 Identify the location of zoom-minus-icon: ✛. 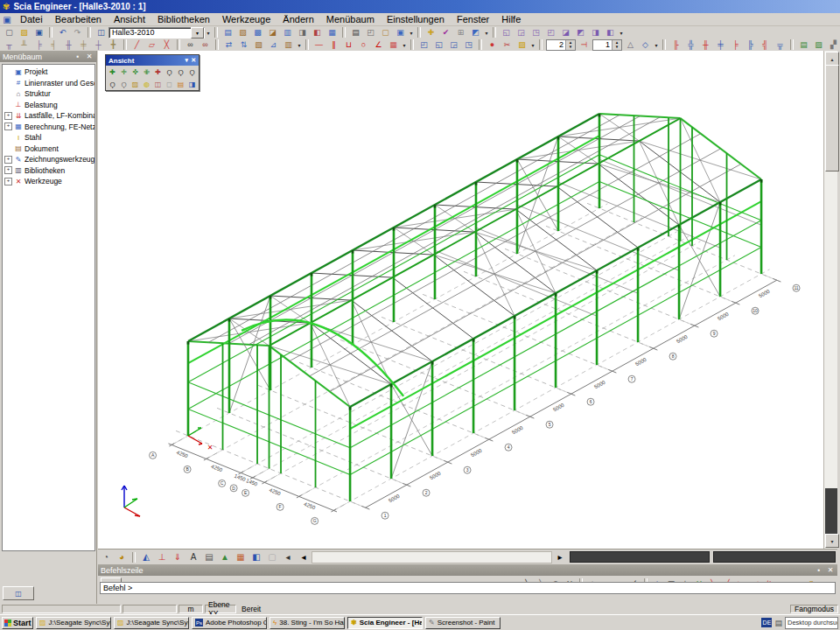
(124, 72).